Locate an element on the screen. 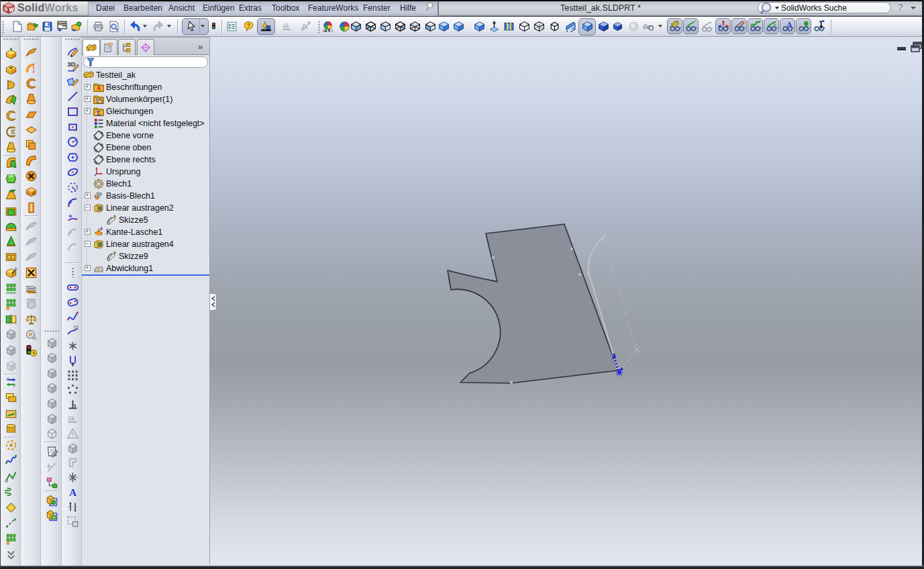 The width and height of the screenshot is (924, 569). svg-text: Σ is located at coordinates (99, 113).